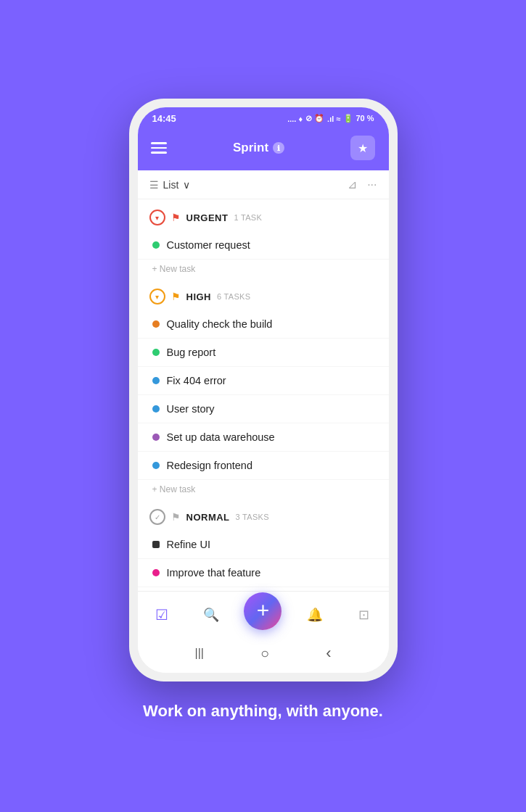  I want to click on nav-fab: +, so click(263, 611).